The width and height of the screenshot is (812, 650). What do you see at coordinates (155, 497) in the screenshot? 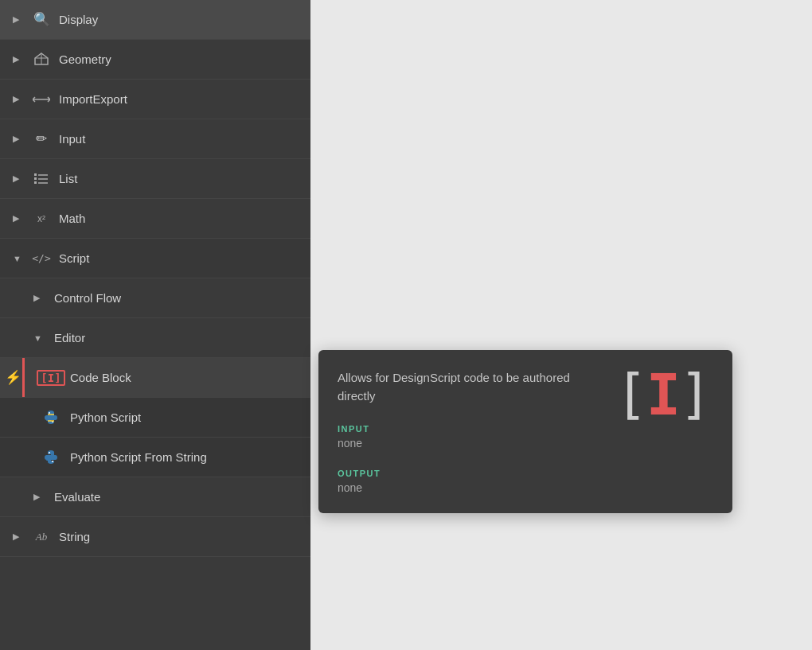
I see `sidebar-subheader-evaluate: ▶ Evaluate` at bounding box center [155, 497].